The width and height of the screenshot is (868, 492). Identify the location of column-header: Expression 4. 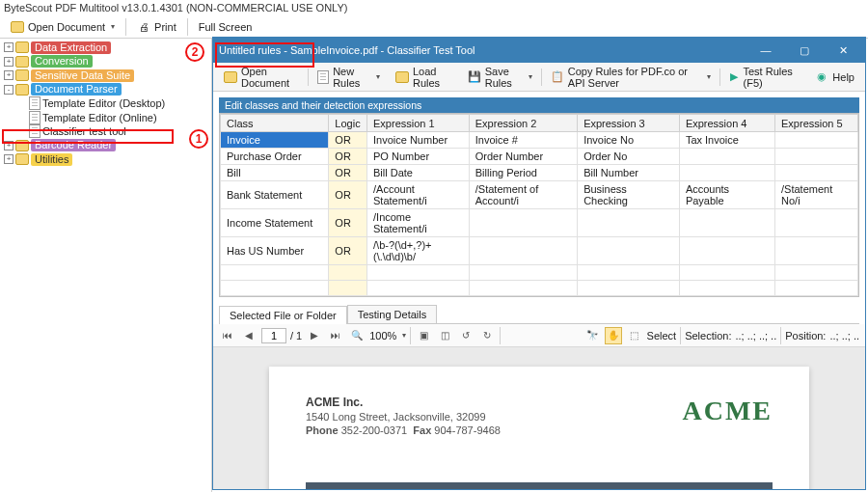
(727, 123).